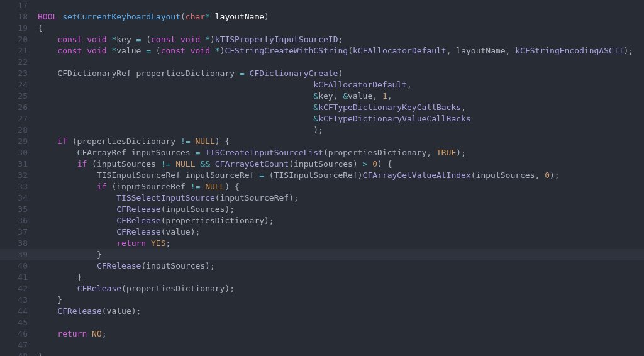 The height and width of the screenshot is (356, 644). What do you see at coordinates (322, 311) in the screenshot?
I see `code-line: 44 CFRelease(value);` at bounding box center [322, 311].